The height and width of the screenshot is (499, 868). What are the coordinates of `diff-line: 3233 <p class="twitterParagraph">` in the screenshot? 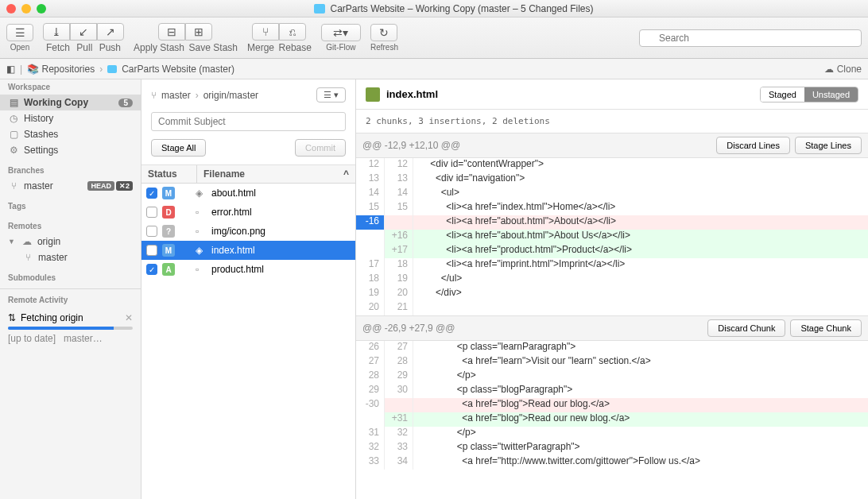 It's located at (612, 448).